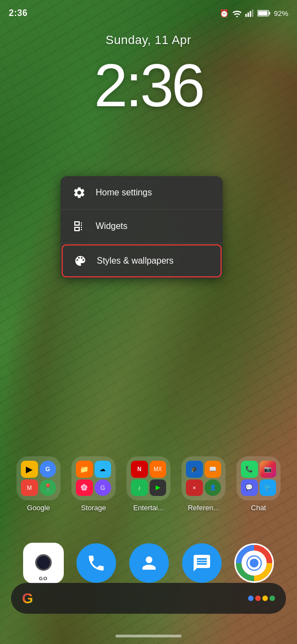 Image resolution: width=297 pixels, height=644 pixels. I want to click on dock-phone, so click(96, 563).